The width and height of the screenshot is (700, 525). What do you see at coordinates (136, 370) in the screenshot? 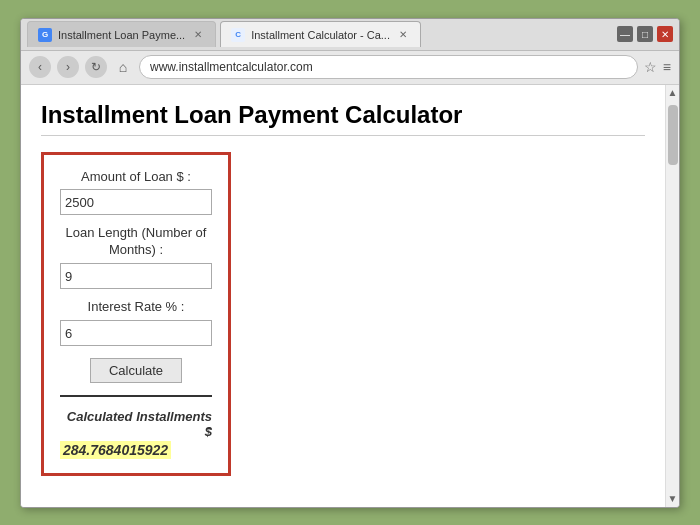
I see `calculate-button: Calculate` at bounding box center [136, 370].